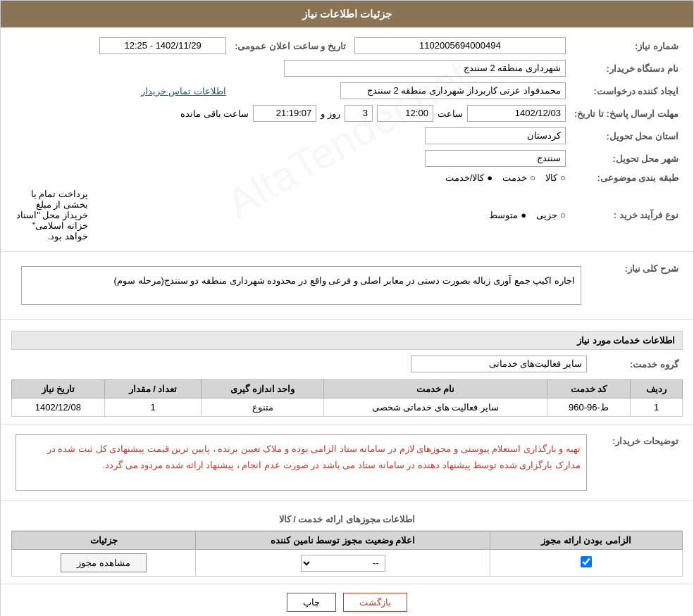 This screenshot has width=694, height=616. Describe the element at coordinates (523, 215) in the screenshot. I see `radio-motavaset-icon: ●` at that location.